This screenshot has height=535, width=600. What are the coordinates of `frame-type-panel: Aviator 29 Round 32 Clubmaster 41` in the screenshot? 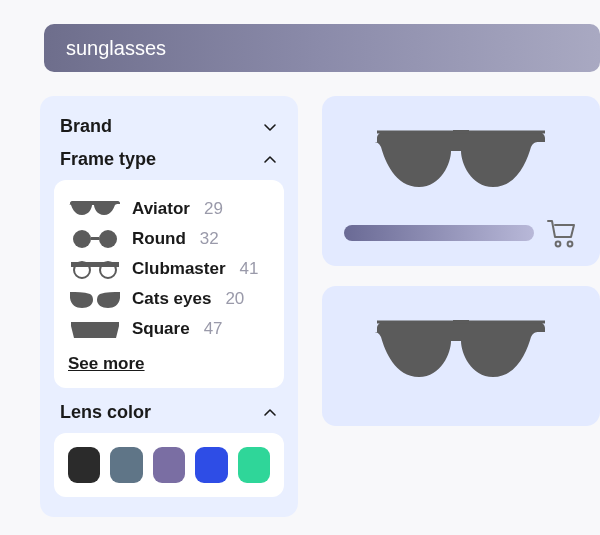 It's located at (169, 284).